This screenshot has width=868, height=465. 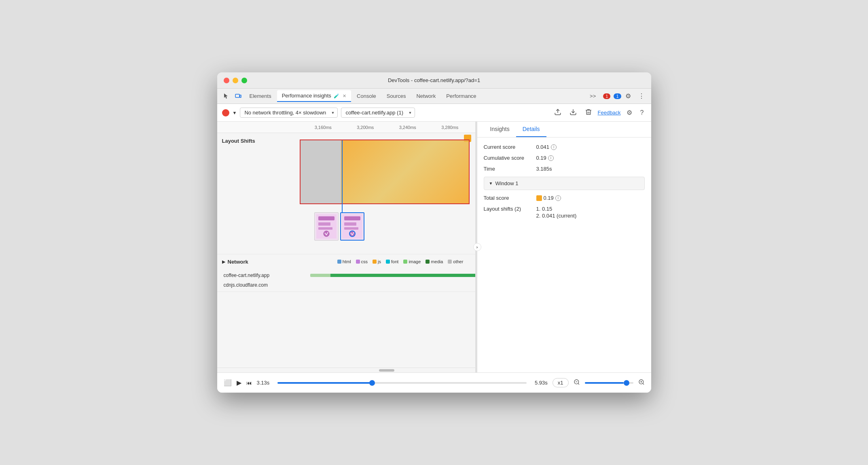 What do you see at coordinates (551, 158) in the screenshot?
I see `cumulative-score-info-icon: i` at bounding box center [551, 158].